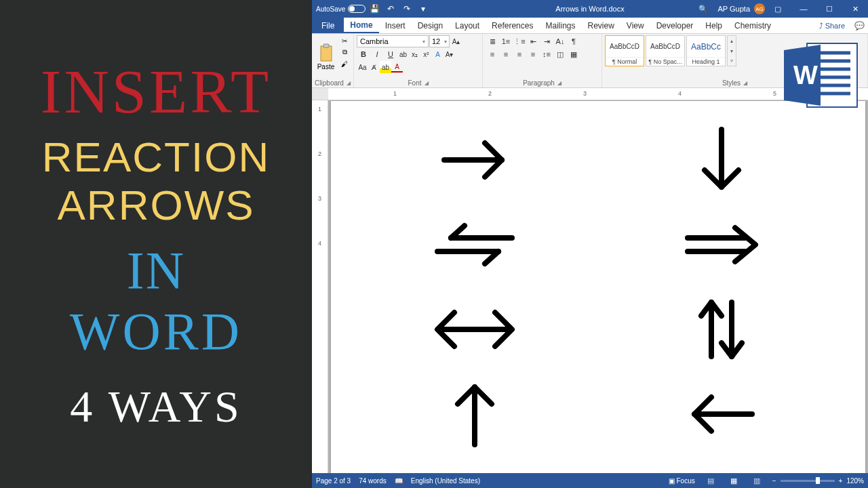 The image size is (868, 488). Describe the element at coordinates (362, 67) in the screenshot. I see `change-case-icon: Aa` at that location.